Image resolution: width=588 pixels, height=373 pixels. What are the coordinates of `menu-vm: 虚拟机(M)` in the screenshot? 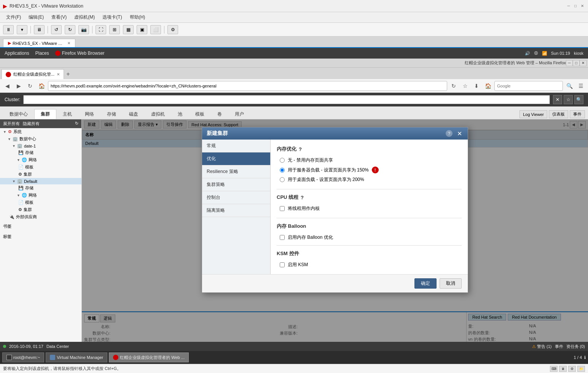 It's located at (84, 17).